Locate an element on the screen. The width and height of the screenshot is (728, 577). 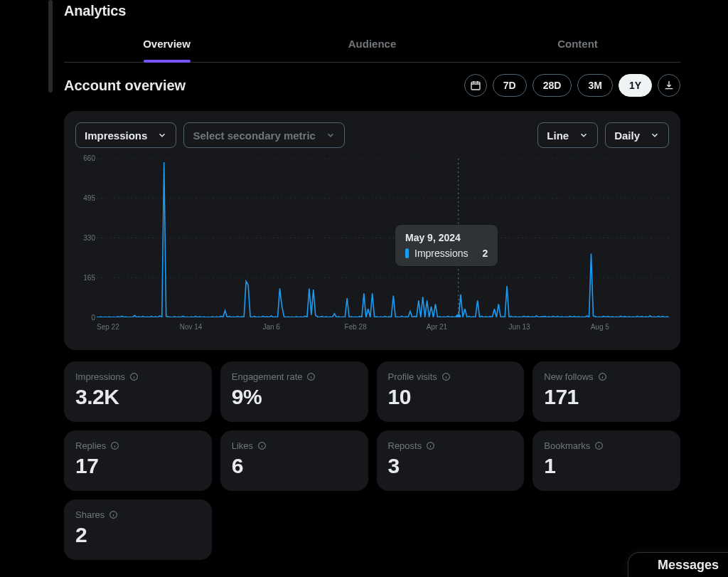
card-value: 1 is located at coordinates (606, 466).